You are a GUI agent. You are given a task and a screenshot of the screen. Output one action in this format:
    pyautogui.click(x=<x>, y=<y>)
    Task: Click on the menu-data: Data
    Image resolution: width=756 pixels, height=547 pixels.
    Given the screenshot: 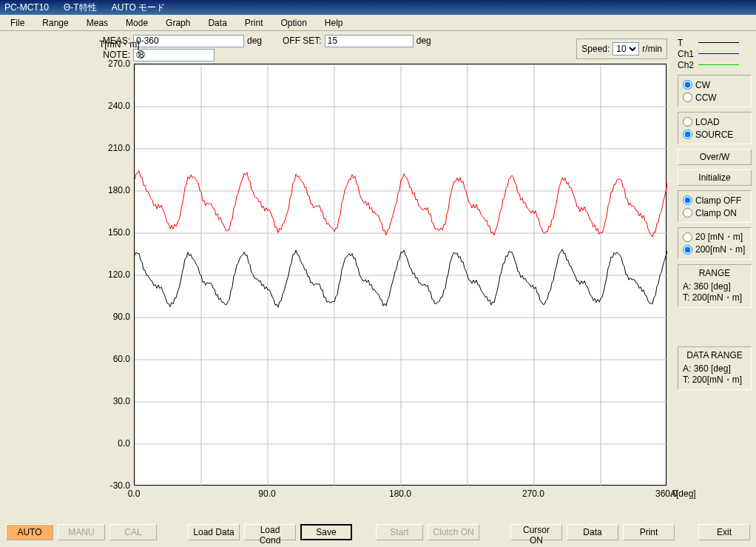 What is the action you would take?
    pyautogui.click(x=217, y=23)
    